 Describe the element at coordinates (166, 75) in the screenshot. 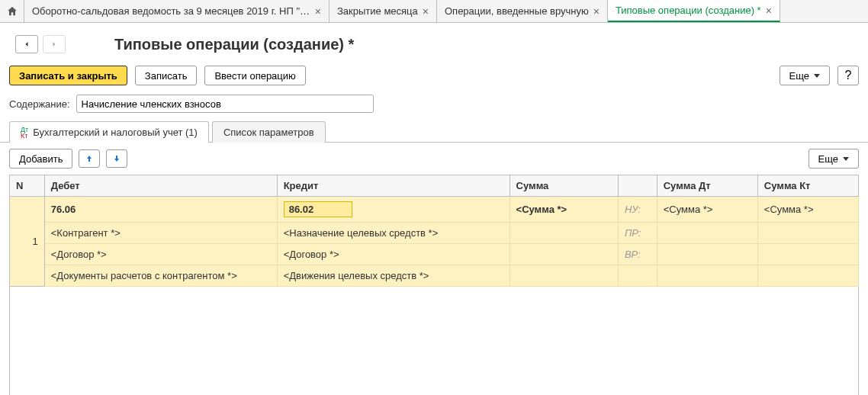

I see `write-button: Записать` at that location.